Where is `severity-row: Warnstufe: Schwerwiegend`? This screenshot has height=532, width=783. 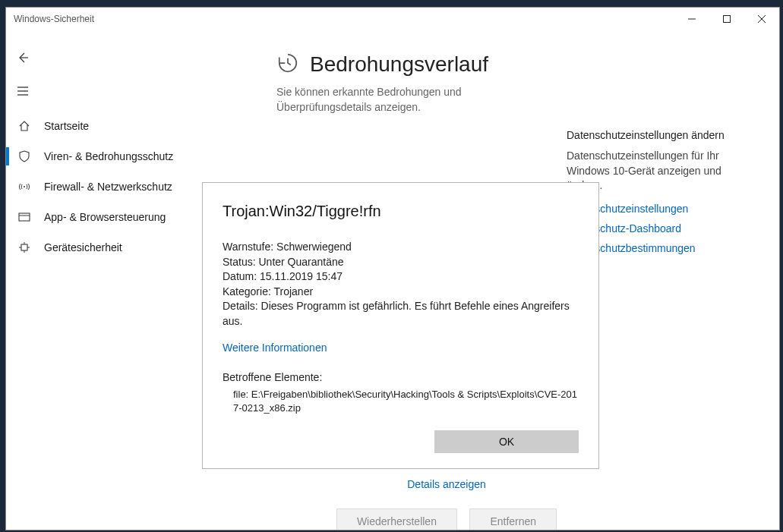
severity-row: Warnstufe: Schwerwiegend is located at coordinates (401, 247).